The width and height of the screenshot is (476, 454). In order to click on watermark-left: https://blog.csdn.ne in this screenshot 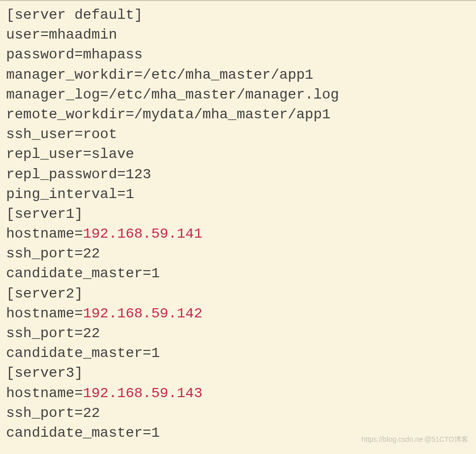, I will do `click(392, 439)`.